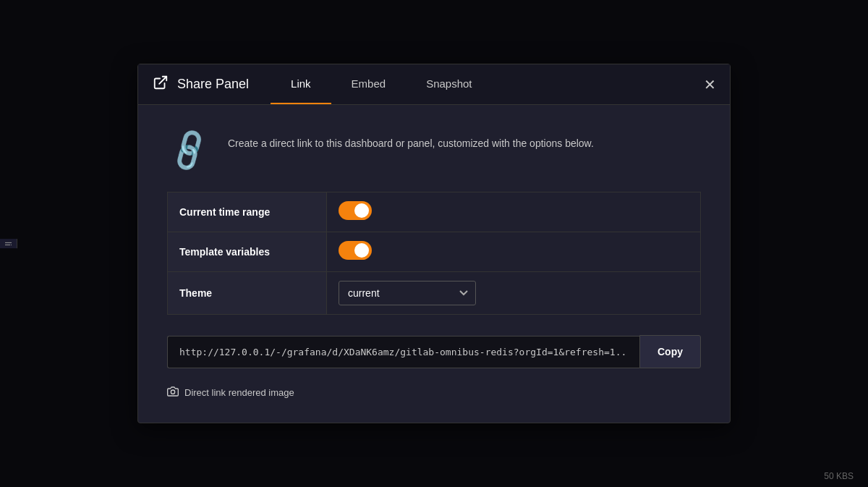  What do you see at coordinates (213, 84) in the screenshot?
I see `modal-title: Share Panel` at bounding box center [213, 84].